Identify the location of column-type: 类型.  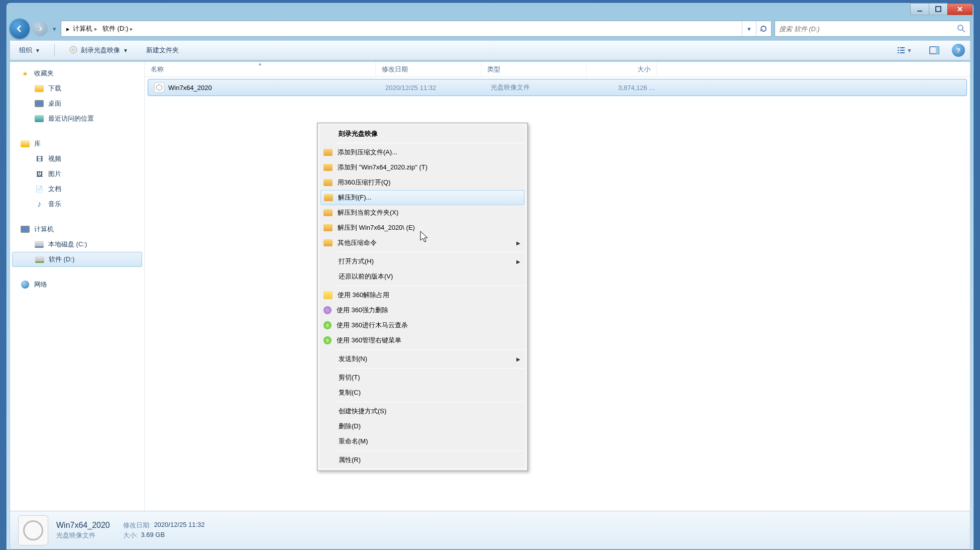
(534, 69).